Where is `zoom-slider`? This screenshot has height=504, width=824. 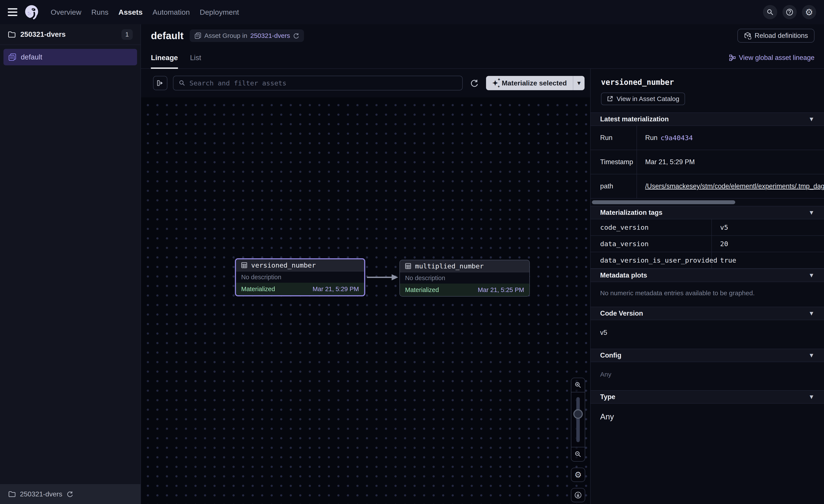 zoom-slider is located at coordinates (578, 420).